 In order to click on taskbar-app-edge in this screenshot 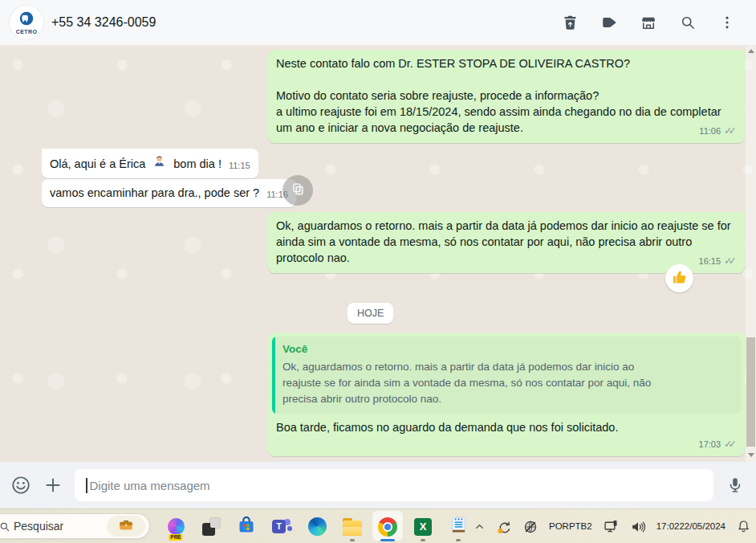, I will do `click(317, 527)`.